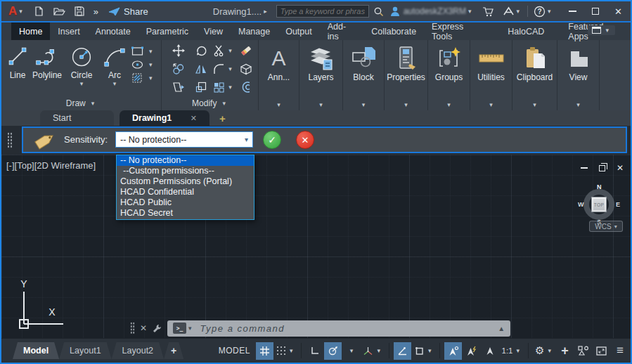 The width and height of the screenshot is (632, 364). What do you see at coordinates (352, 351) in the screenshot?
I see `polar-caret: ▾` at bounding box center [352, 351].